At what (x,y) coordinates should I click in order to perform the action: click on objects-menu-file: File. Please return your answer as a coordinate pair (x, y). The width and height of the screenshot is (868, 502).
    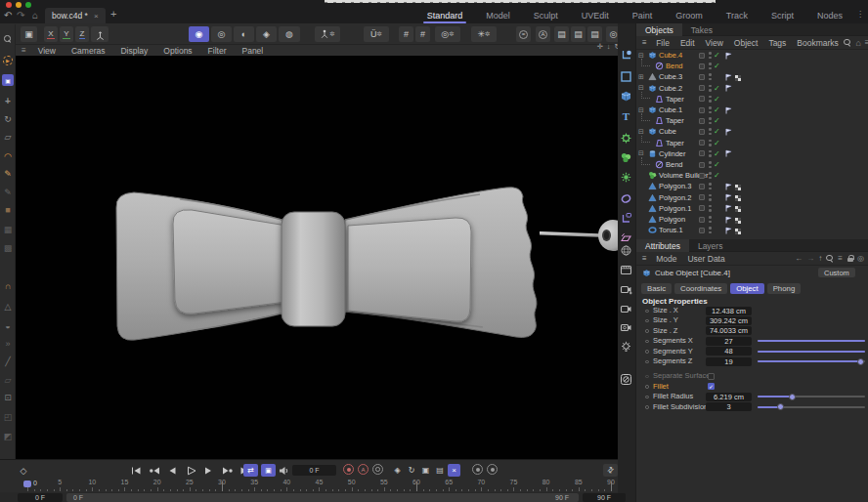
    Looking at the image, I should click on (663, 43).